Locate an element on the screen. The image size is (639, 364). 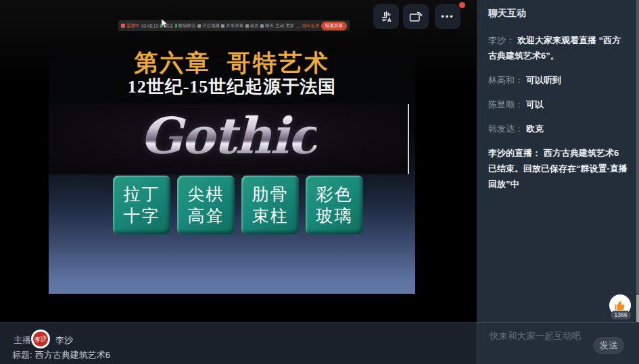
live-status-item: 直播中 is located at coordinates (131, 26).